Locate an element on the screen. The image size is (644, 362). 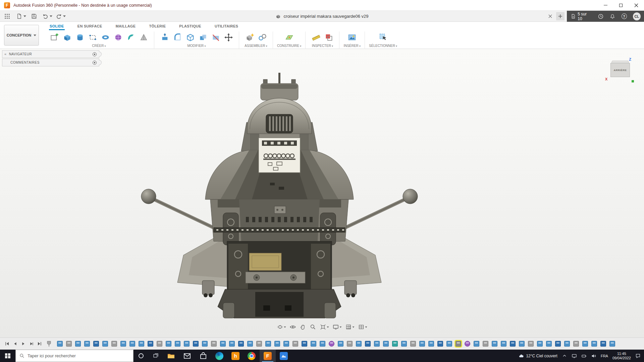
display-settings-icon is located at coordinates (337, 327).